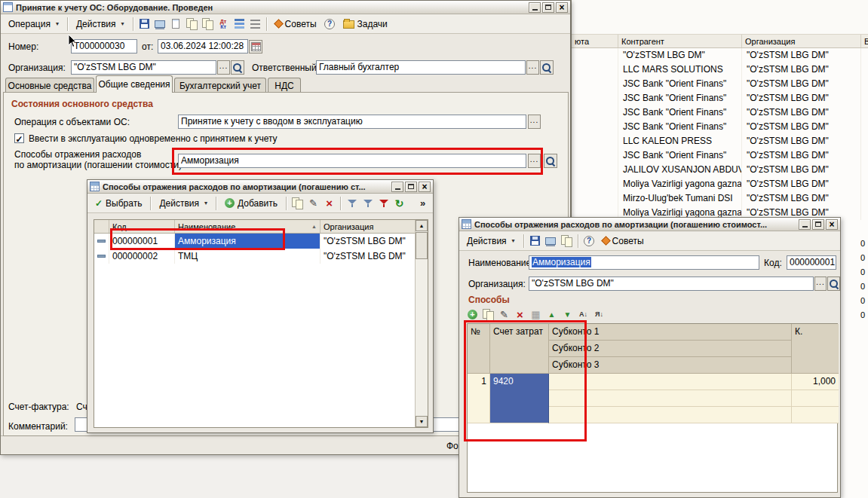 This screenshot has height=498, width=868. What do you see at coordinates (400, 203) in the screenshot?
I see `refresh-icon` at bounding box center [400, 203].